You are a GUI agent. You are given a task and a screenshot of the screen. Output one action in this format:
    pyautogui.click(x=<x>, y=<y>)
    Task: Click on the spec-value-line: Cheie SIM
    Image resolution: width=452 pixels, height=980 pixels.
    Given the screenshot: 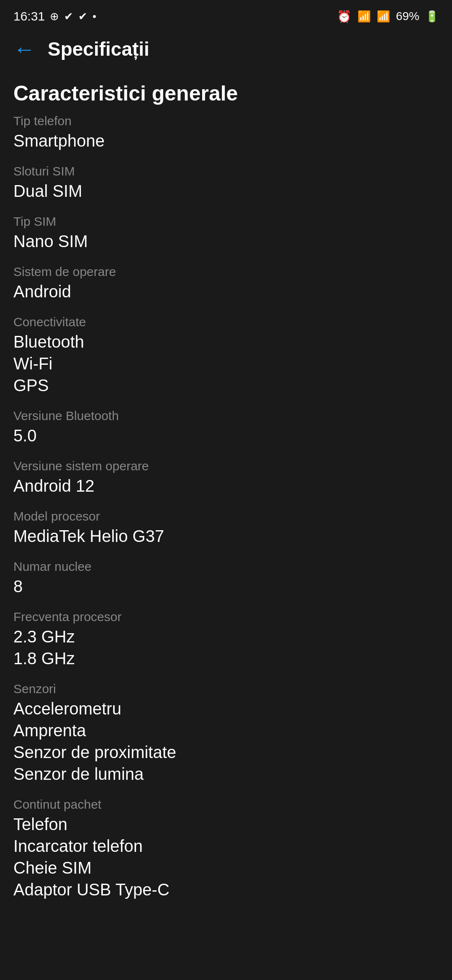 What is the action you would take?
    pyautogui.click(x=226, y=868)
    